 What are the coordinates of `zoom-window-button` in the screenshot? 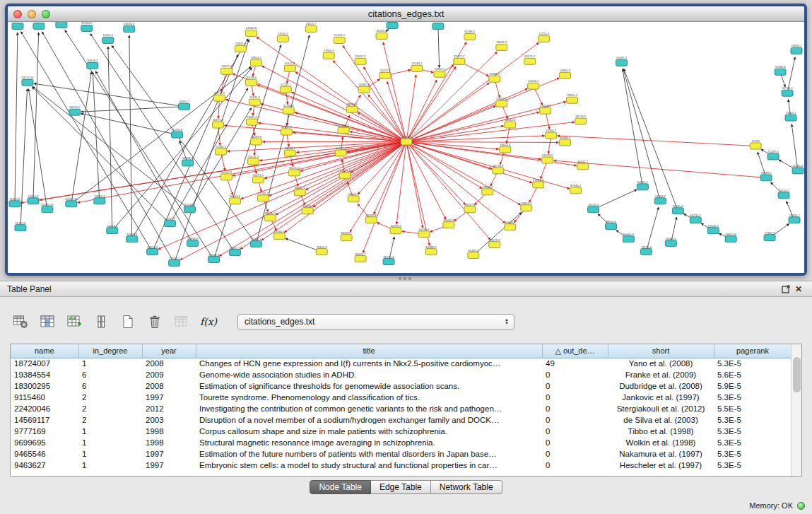 It's located at (46, 14).